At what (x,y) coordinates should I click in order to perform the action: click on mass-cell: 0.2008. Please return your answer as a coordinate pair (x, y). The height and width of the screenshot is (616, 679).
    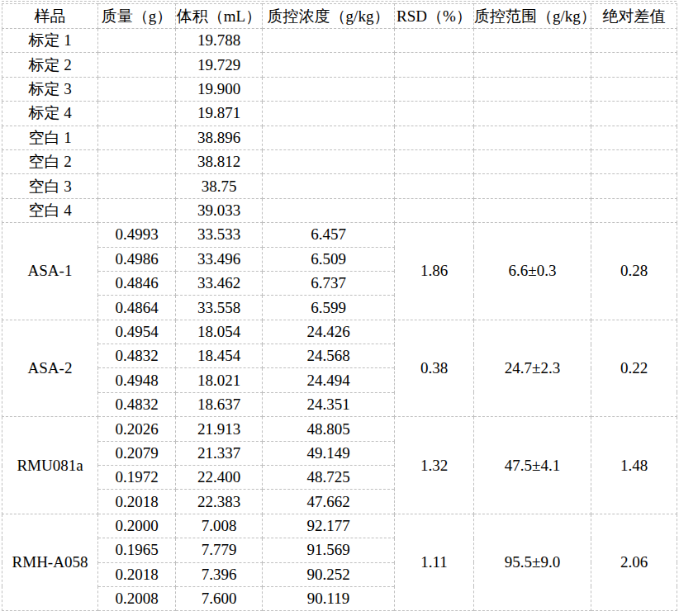
    Looking at the image, I should click on (137, 598).